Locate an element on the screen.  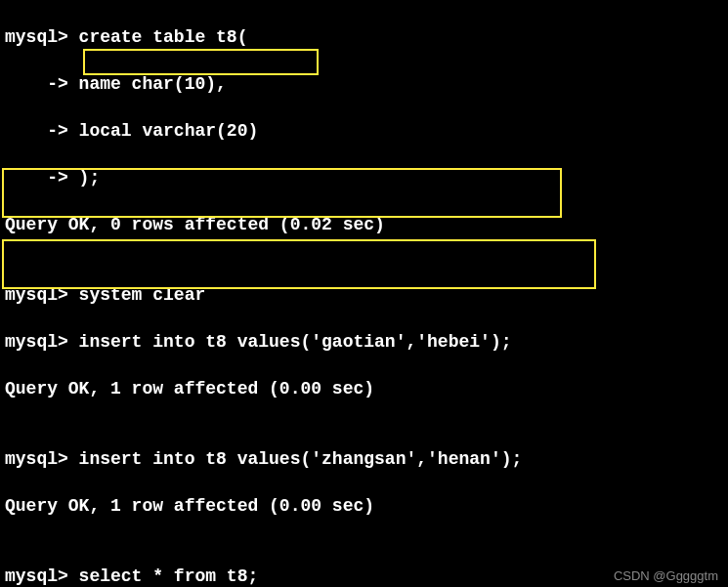
terminal-line: mysql> insert into t8 values('zhangsan',… is located at coordinates (364, 459).